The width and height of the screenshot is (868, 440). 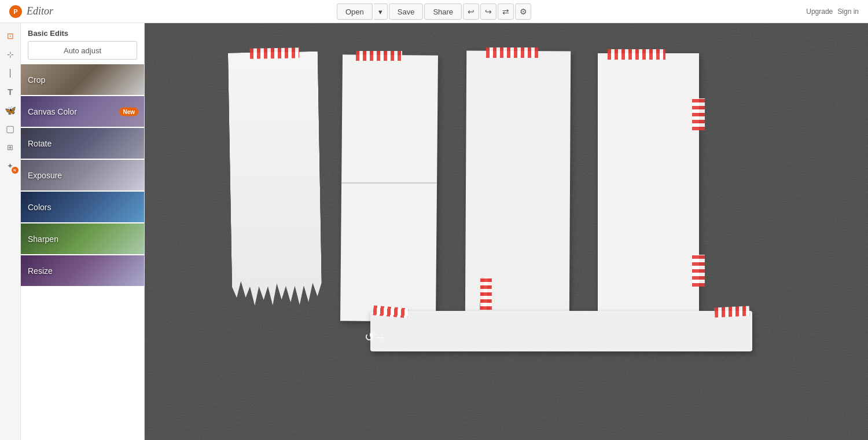 I want to click on app-logo: P, so click(x=16, y=12).